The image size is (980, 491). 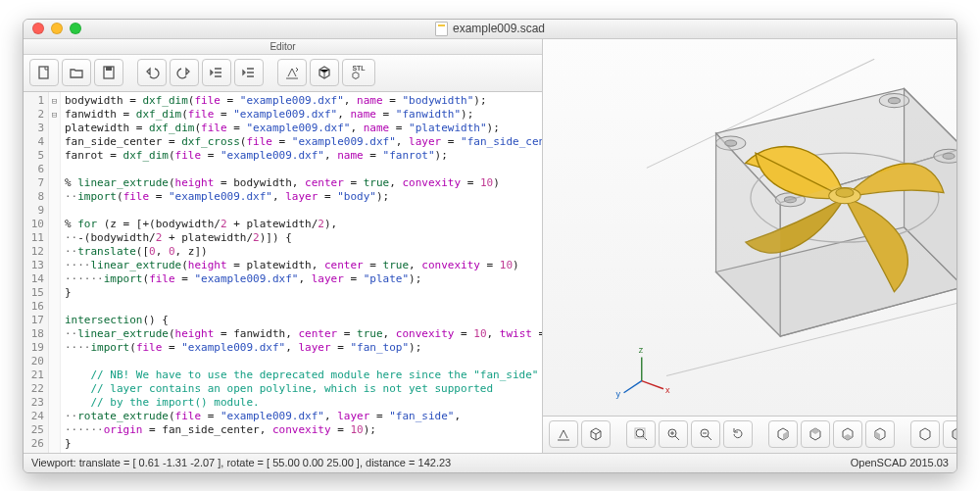 What do you see at coordinates (441, 29) in the screenshot?
I see `document-icon` at bounding box center [441, 29].